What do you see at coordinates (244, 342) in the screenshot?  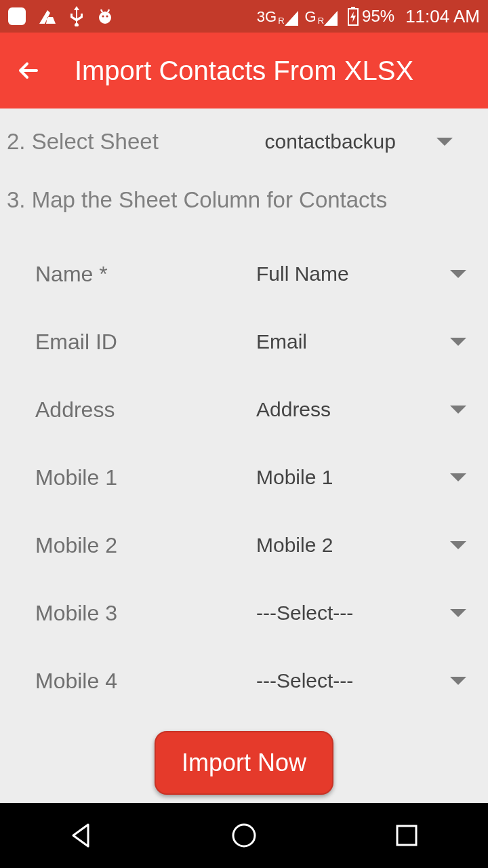 I see `map-row-email: Email ID Email` at bounding box center [244, 342].